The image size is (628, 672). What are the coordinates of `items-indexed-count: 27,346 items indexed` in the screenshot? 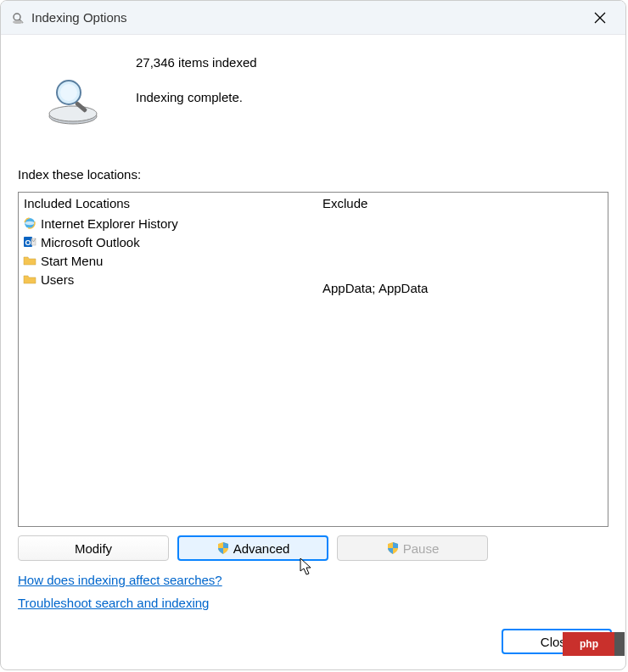 It's located at (197, 63).